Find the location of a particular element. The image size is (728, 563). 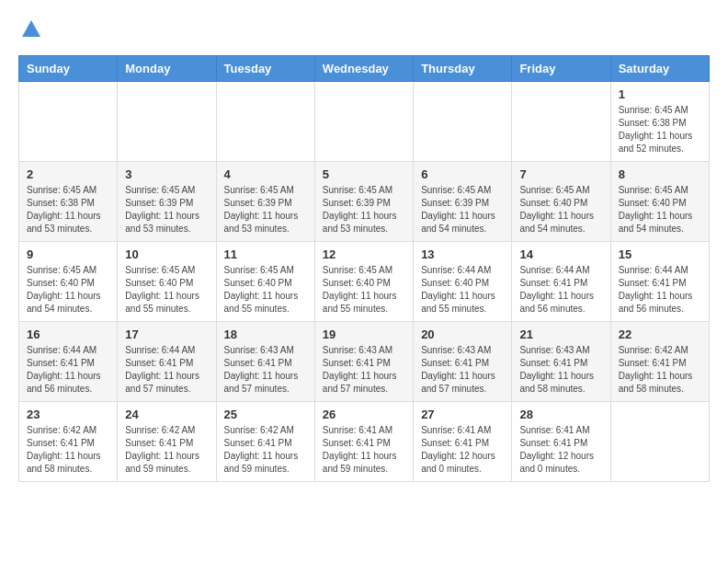

day-number: 27 is located at coordinates (462, 414).